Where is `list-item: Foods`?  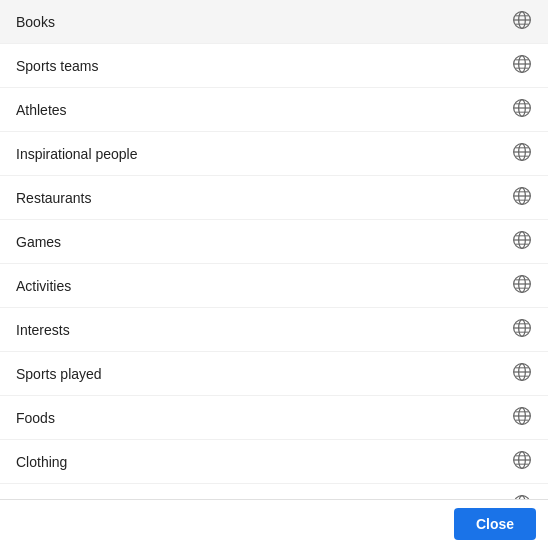 list-item: Foods is located at coordinates (274, 418).